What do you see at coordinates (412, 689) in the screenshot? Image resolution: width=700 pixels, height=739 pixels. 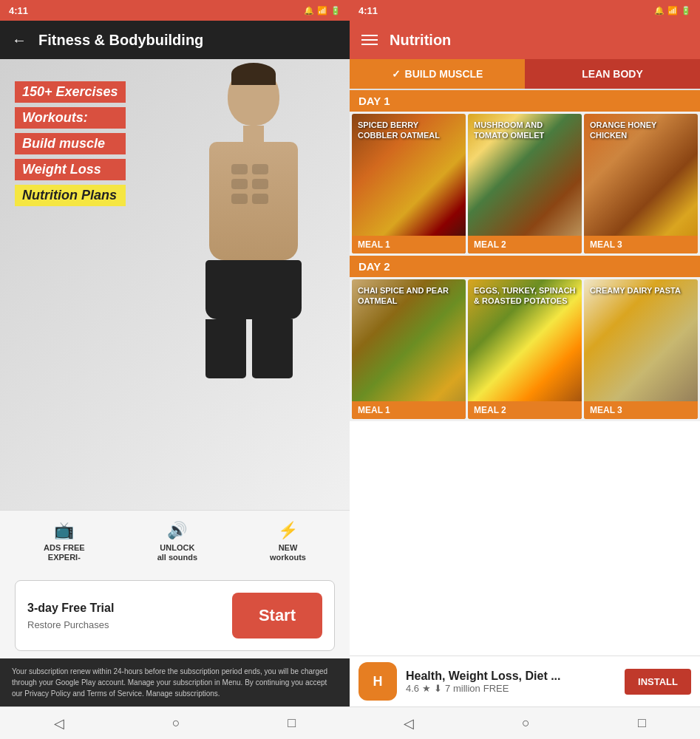 I see `rating-value: 4.6` at bounding box center [412, 689].